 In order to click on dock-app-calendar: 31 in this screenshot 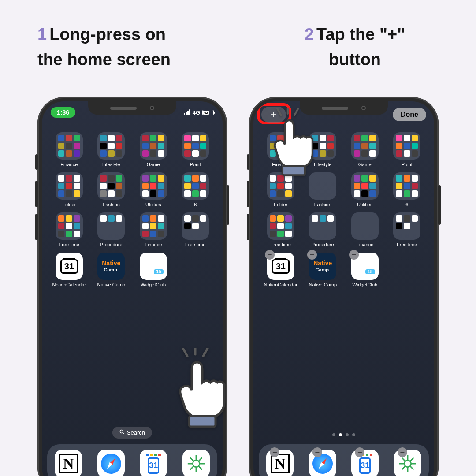, I will do `click(153, 463)`.